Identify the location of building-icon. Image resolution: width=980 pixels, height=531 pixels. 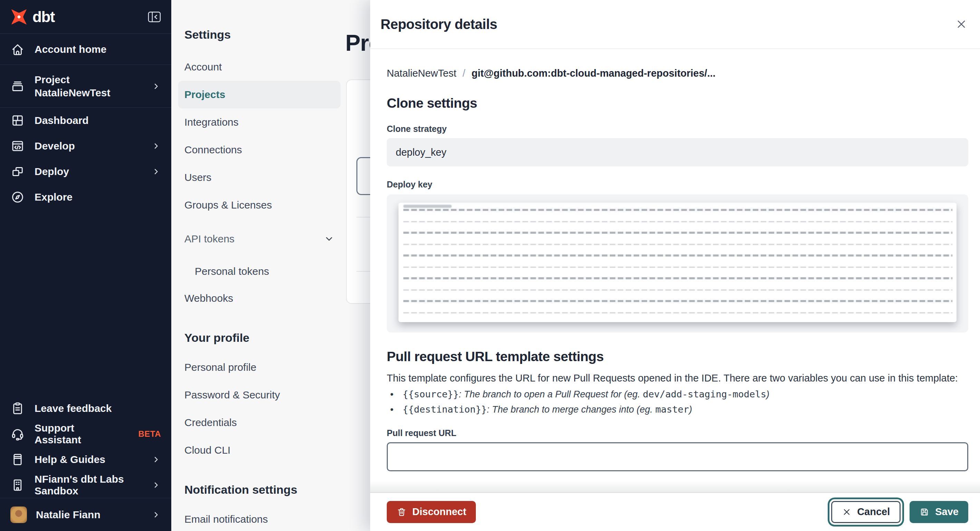
(18, 485).